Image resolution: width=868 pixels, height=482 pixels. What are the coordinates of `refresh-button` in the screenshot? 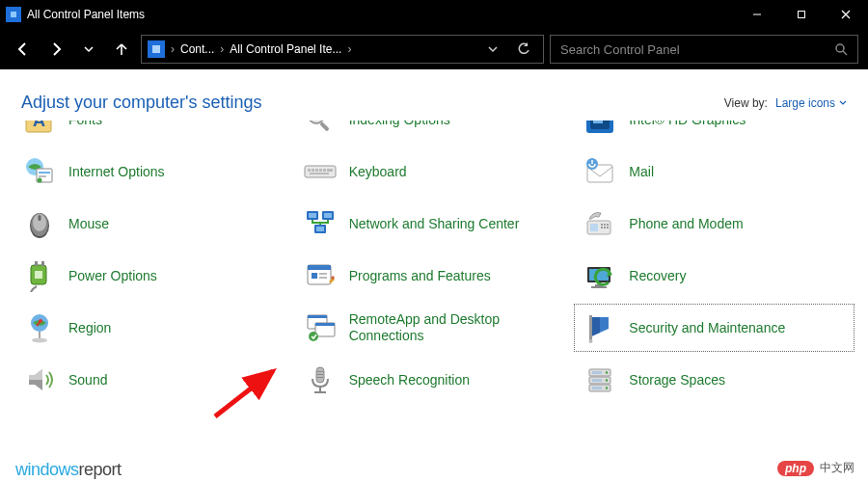 It's located at (524, 49).